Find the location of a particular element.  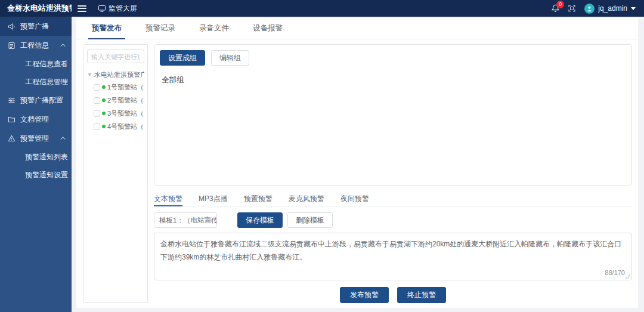

sidebar-item-warning-notify-settings: 预警通知设置 is located at coordinates (36, 175).